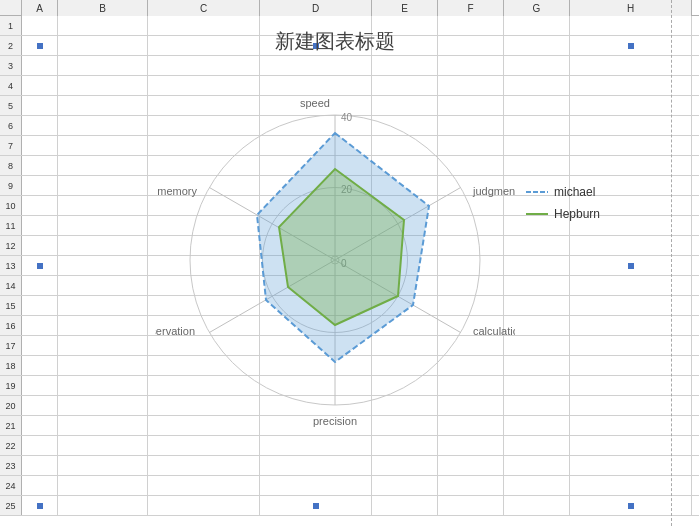 Image resolution: width=699 pixels, height=526 pixels. Describe the element at coordinates (350, 506) in the screenshot. I see `table-row: 25` at that location.